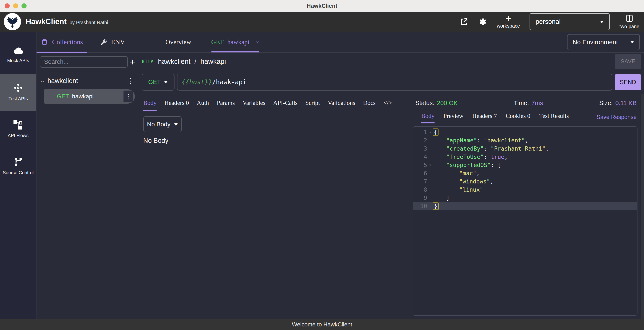 This screenshot has height=330, width=644. I want to click on tab-env: ENV, so click(112, 42).